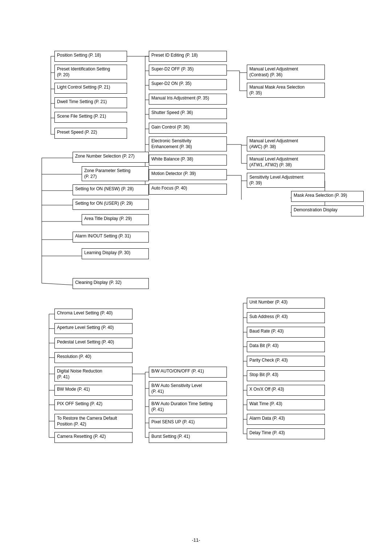 The height and width of the screenshot is (554, 392). I want to click on box-manual-level-contrast: Manual Level Adjustment(Contrast) (P. 36…, so click(286, 72).